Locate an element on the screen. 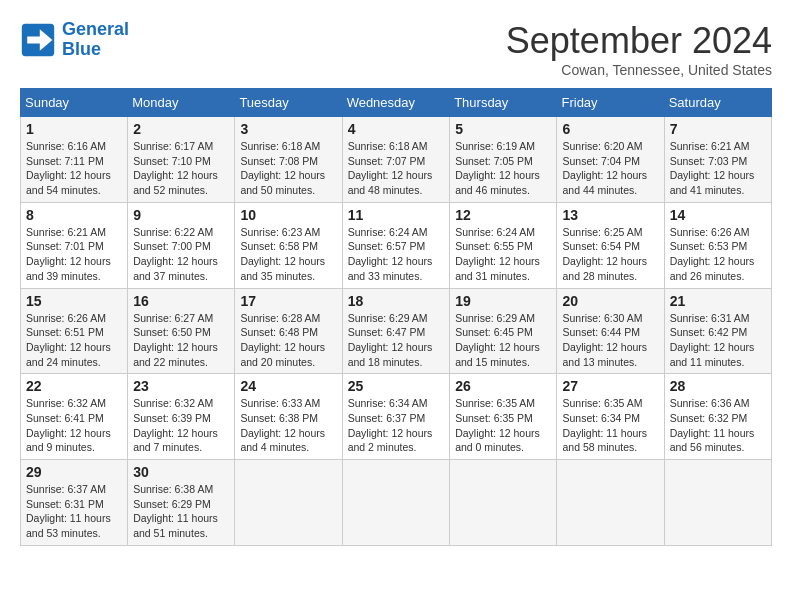 The image size is (792, 612). calendar-cell: 9Sunrise: 6:22 AM Sunset: 7:00 PM Daylig… is located at coordinates (182, 245).